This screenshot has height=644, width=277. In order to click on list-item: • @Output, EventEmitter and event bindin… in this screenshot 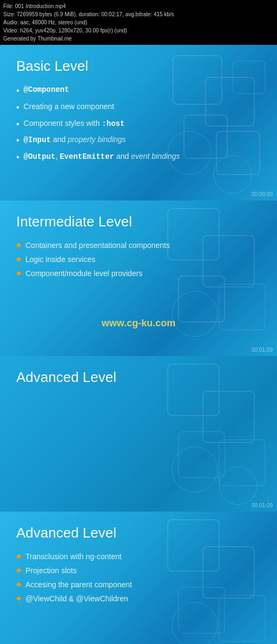, I will do `click(138, 158)`.